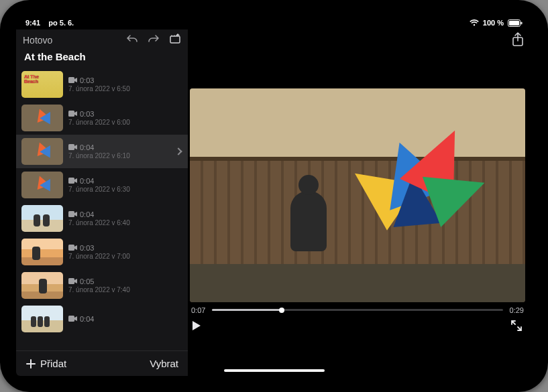 This screenshot has height=392, width=548. What do you see at coordinates (494, 23) in the screenshot?
I see `battery-text: 100 %` at bounding box center [494, 23].